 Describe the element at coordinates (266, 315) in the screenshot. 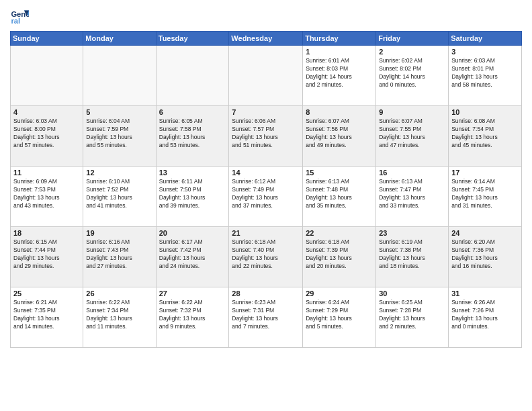

I see `day-info: Sunrise: 6:23 AM Sunset: 7:31 PM Dayligh…` at that location.